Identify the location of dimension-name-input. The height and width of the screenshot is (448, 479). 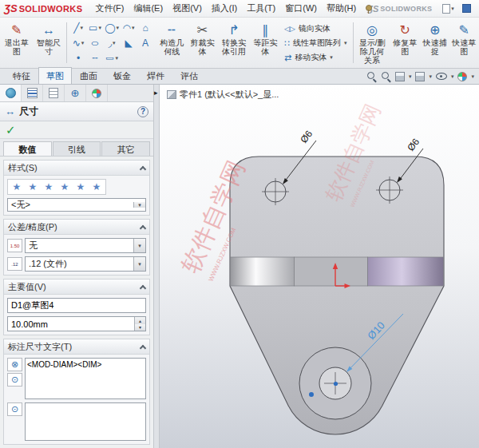
(77, 305).